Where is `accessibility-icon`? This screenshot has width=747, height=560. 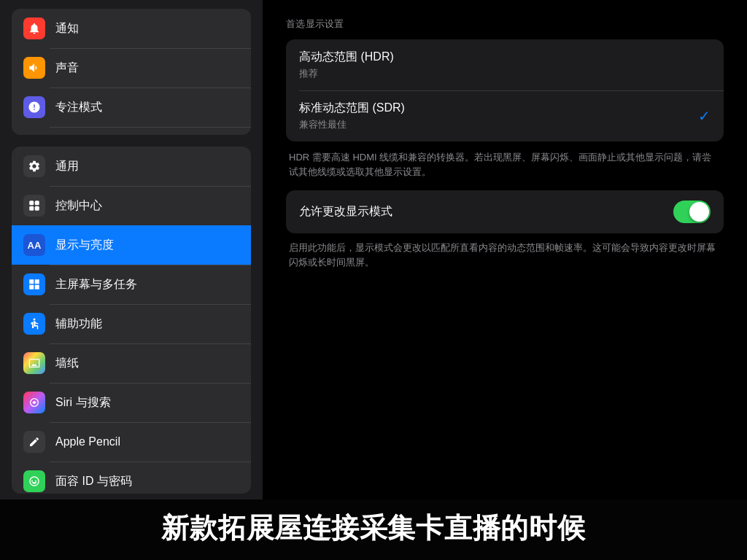
accessibility-icon is located at coordinates (34, 324).